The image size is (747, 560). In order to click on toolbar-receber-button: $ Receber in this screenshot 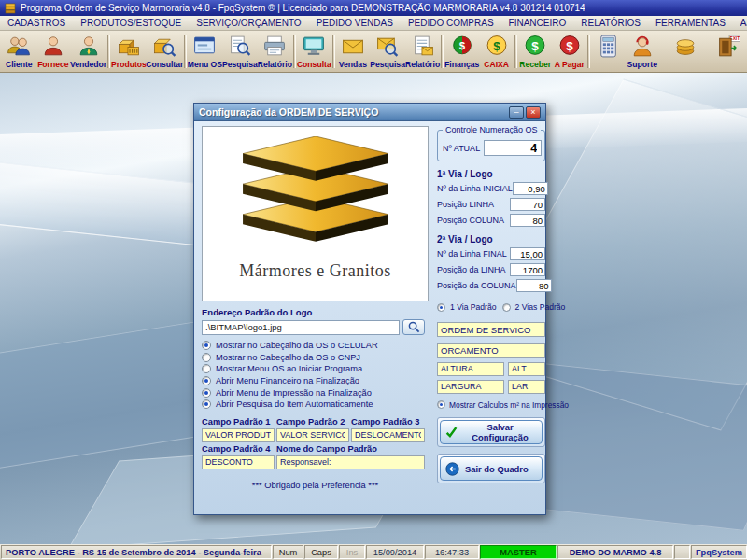, I will do `click(536, 51)`.